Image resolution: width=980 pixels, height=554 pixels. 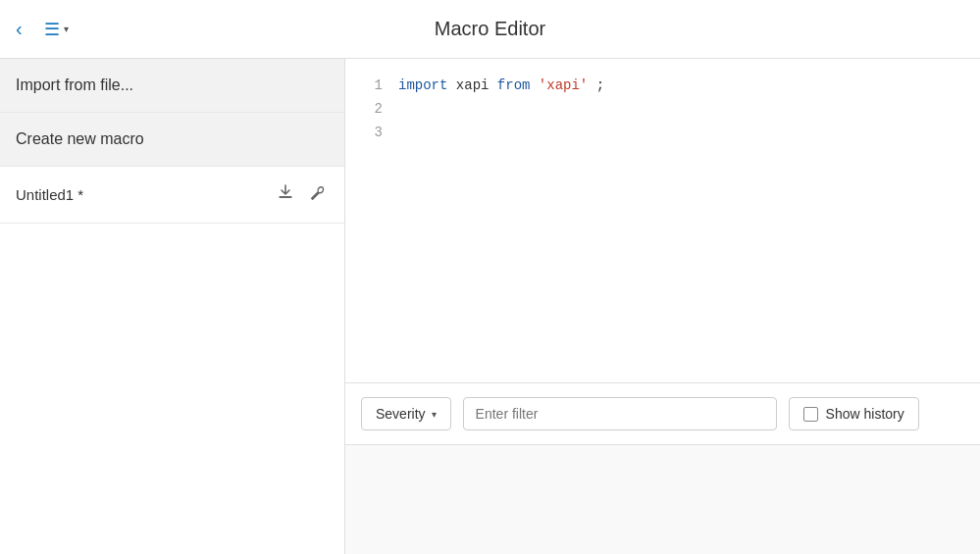 What do you see at coordinates (285, 192) in the screenshot?
I see `download-icon` at bounding box center [285, 192].